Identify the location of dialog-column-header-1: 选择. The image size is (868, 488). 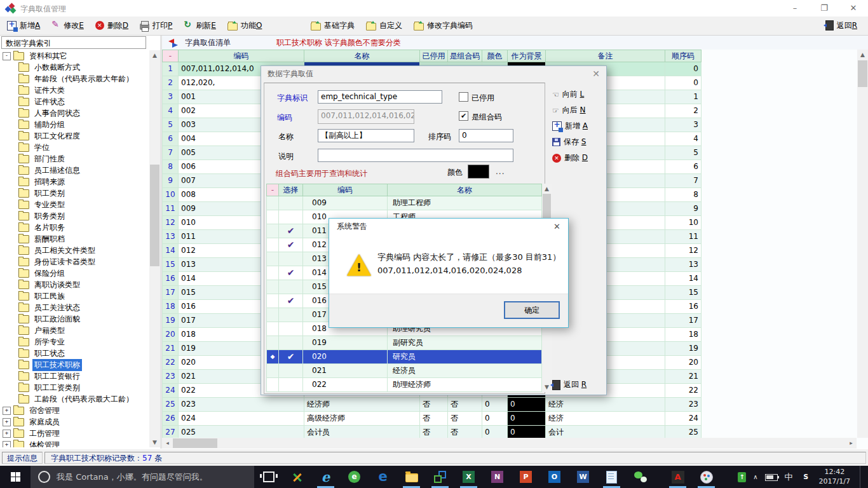
(291, 190).